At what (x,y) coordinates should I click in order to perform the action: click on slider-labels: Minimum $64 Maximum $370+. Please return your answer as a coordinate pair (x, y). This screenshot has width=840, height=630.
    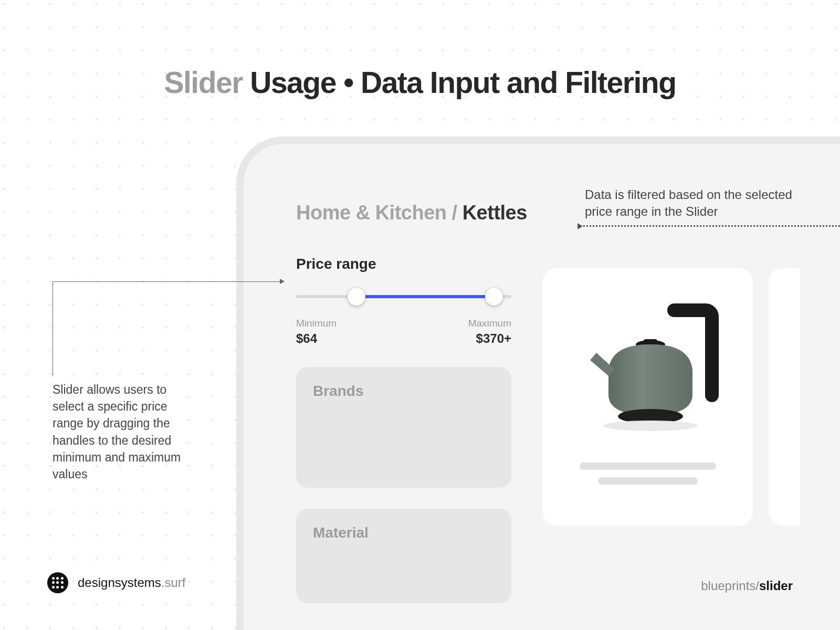
    Looking at the image, I should click on (404, 332).